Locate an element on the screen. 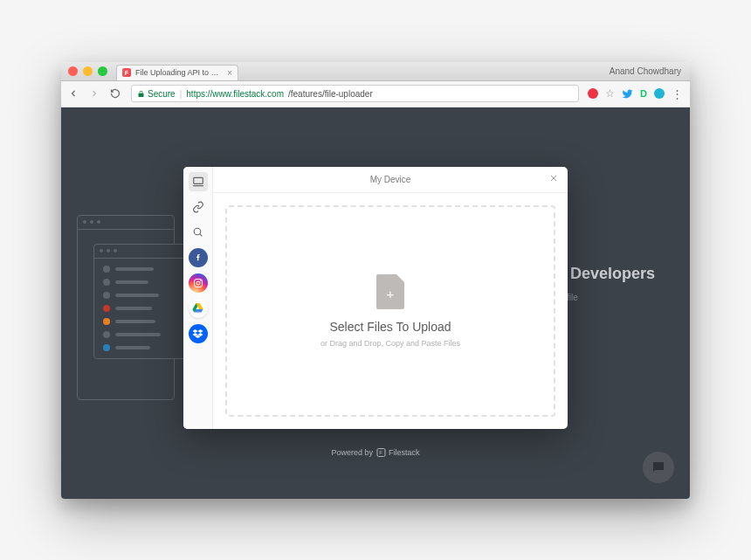 The width and height of the screenshot is (751, 560). source-search is located at coordinates (198, 232).